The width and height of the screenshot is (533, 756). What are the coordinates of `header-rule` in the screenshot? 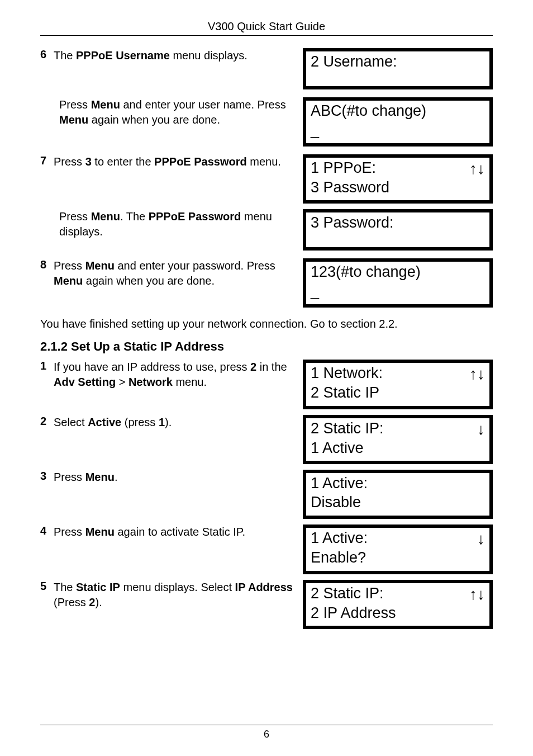 It's located at (266, 36).